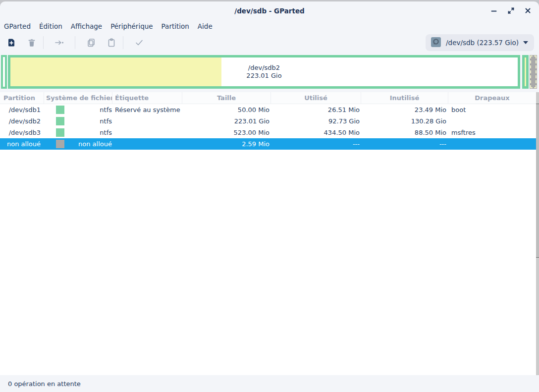 Image resolution: width=539 pixels, height=392 pixels. Describe the element at coordinates (525, 72) in the screenshot. I see `partition-segment-sdb3` at that location.